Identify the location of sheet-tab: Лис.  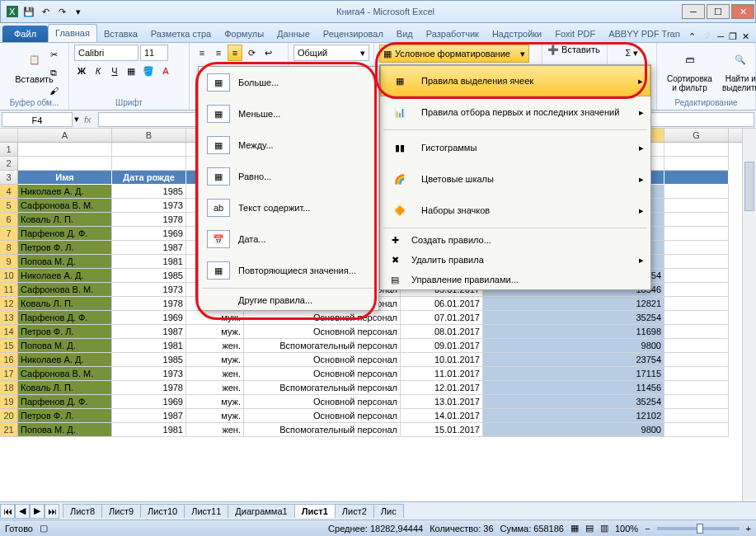
(389, 511).